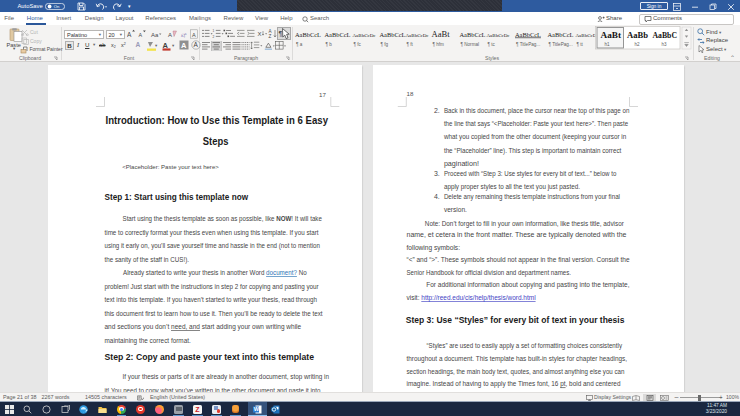 This screenshot has height=416, width=740. Describe the element at coordinates (456, 210) in the screenshot. I see `svg-text: version.` at that location.